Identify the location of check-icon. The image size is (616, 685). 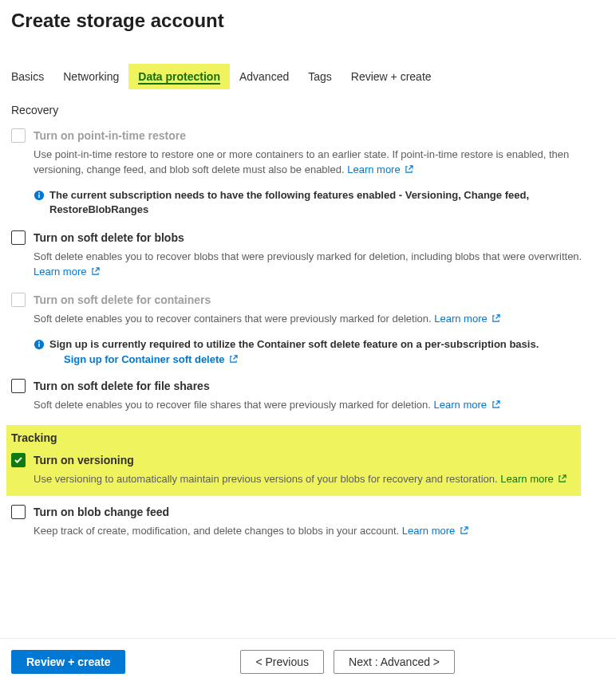
(18, 460).